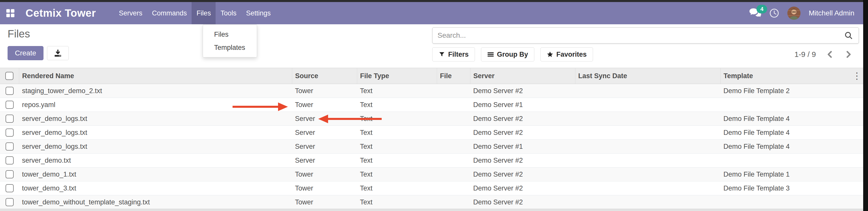  Describe the element at coordinates (228, 13) in the screenshot. I see `nav-item-tools: Tools` at that location.